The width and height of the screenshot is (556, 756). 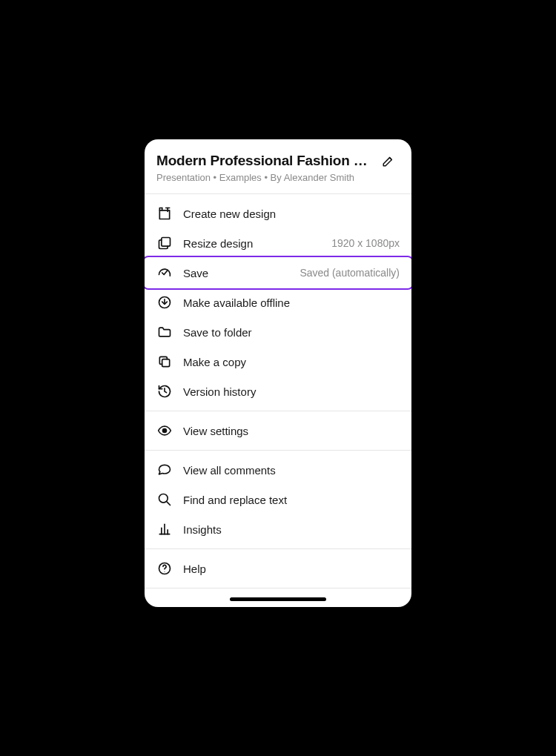 What do you see at coordinates (291, 529) in the screenshot?
I see `menu-item-label: Insights` at bounding box center [291, 529].